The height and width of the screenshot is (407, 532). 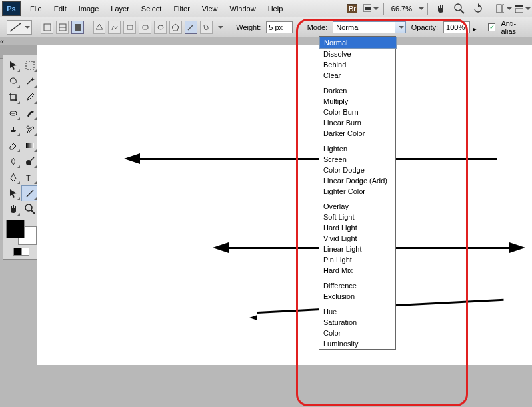 I want to click on opacity-label: Opacity:, so click(x=425, y=27).